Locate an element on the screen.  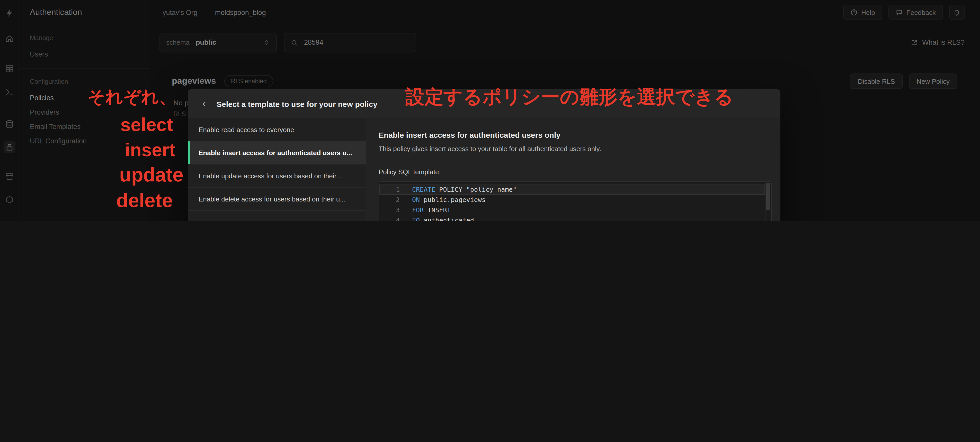
annotation-intro: それぞれ、 is located at coordinates (132, 97).